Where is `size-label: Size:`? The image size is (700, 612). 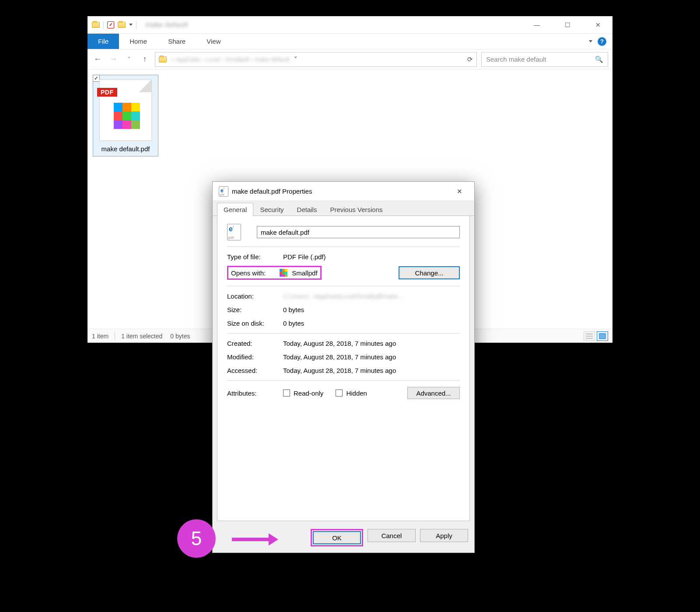 size-label: Size: is located at coordinates (251, 309).